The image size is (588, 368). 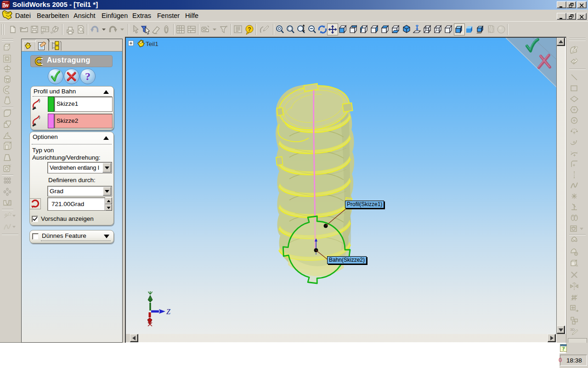 What do you see at coordinates (152, 44) in the screenshot?
I see `svg-text: Teil1` at bounding box center [152, 44].